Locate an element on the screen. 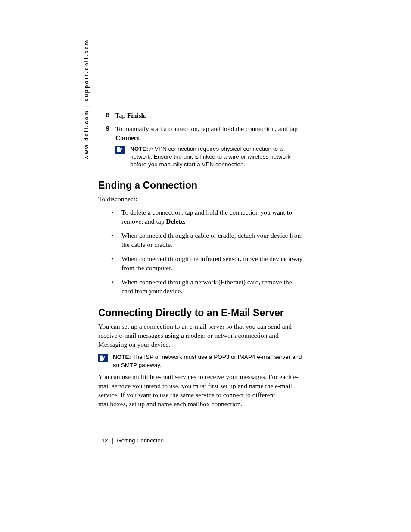  email-para-2: You can use multiple e-mail services to … is located at coordinates (201, 391).